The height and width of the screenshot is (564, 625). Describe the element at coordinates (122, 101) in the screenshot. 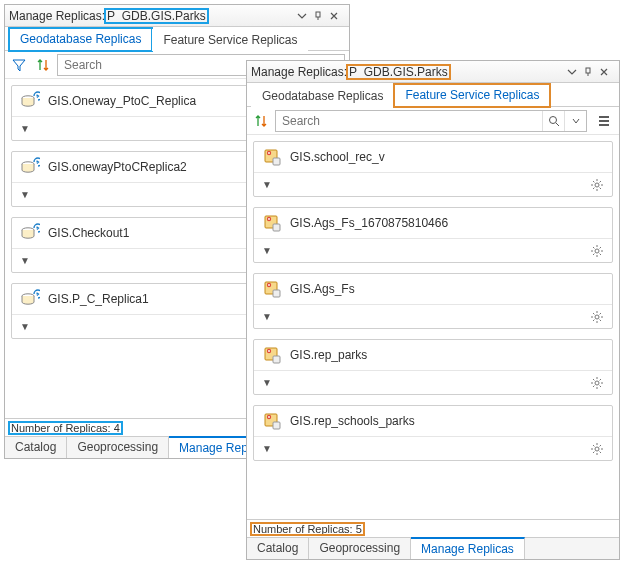

I see `replica-name: GIS.Oneway_PtoC_Replica` at that location.